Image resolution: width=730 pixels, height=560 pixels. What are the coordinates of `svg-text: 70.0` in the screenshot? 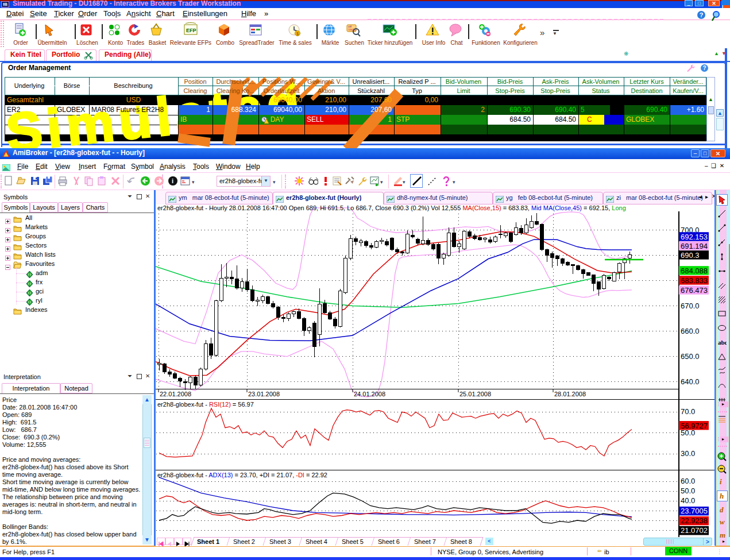 It's located at (688, 411).